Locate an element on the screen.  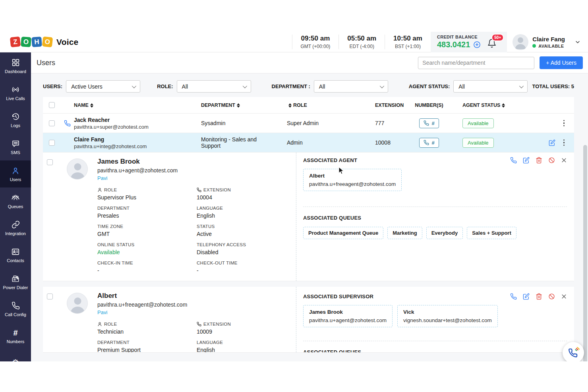
field-value: Technician is located at coordinates (147, 332).